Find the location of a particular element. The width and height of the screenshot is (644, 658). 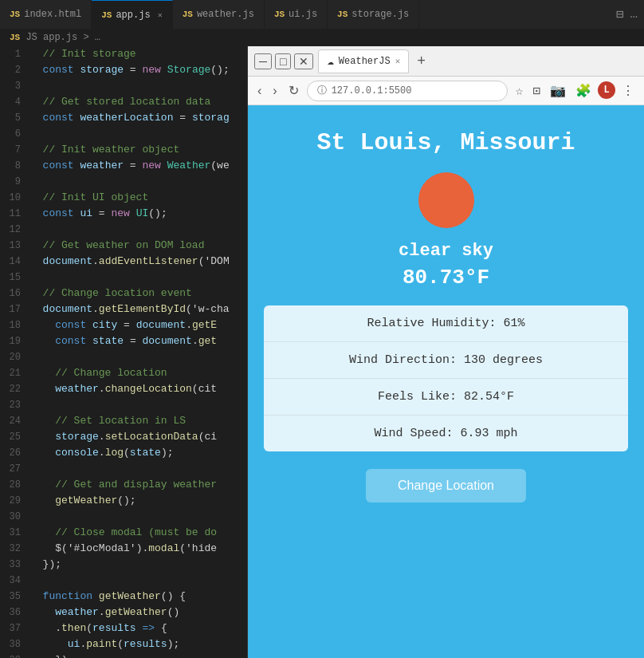

code-line-37: 37 .then(results => { is located at coordinates (124, 628).